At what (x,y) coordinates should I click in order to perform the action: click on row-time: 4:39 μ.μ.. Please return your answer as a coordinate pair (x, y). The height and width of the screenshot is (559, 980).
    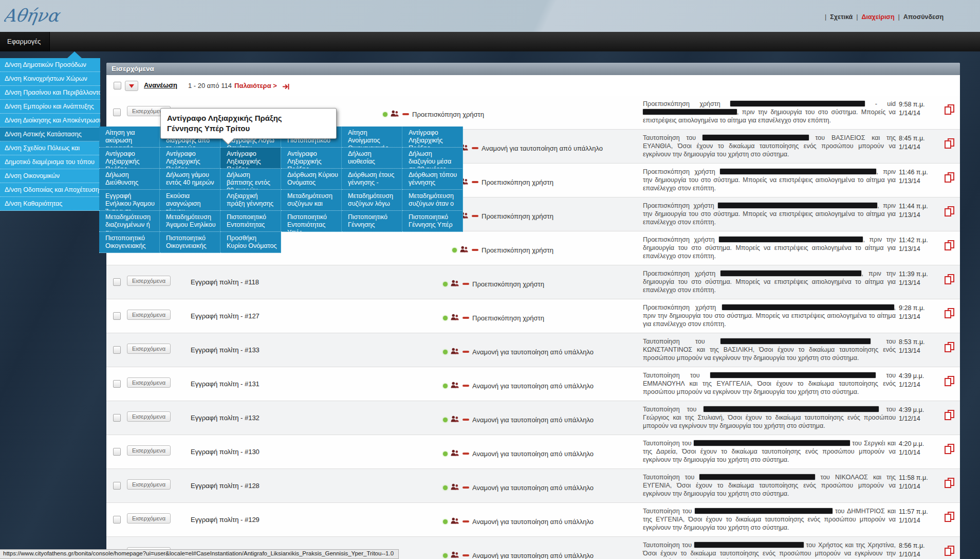
    Looking at the image, I should click on (912, 410).